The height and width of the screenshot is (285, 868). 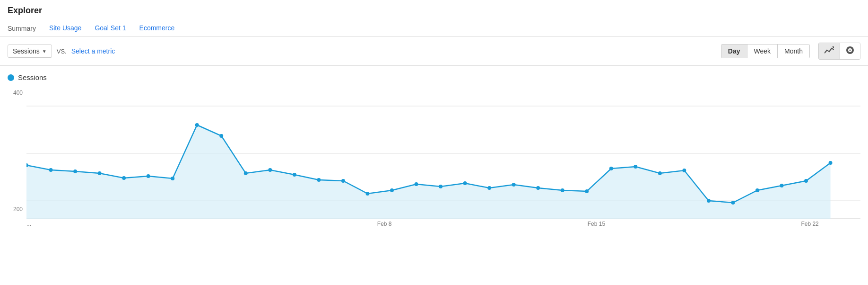 I want to click on x-label-feb8: Feb 8, so click(x=385, y=224).